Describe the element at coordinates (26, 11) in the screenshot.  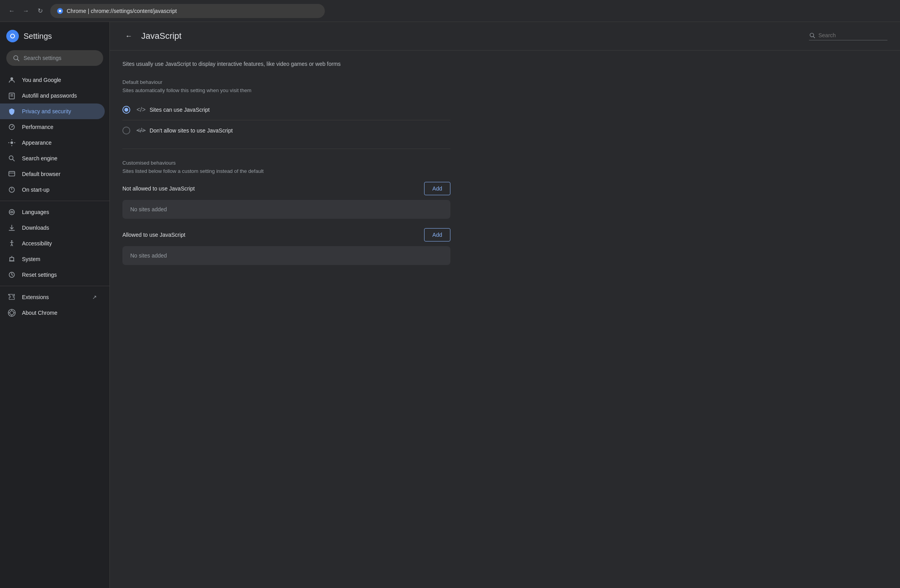
I see `nav-buttons: ← → ↻` at that location.